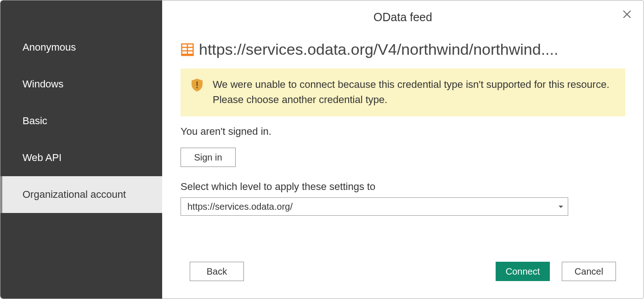 The height and width of the screenshot is (299, 644). Describe the element at coordinates (589, 271) in the screenshot. I see `cancel-button: Cancel` at that location.